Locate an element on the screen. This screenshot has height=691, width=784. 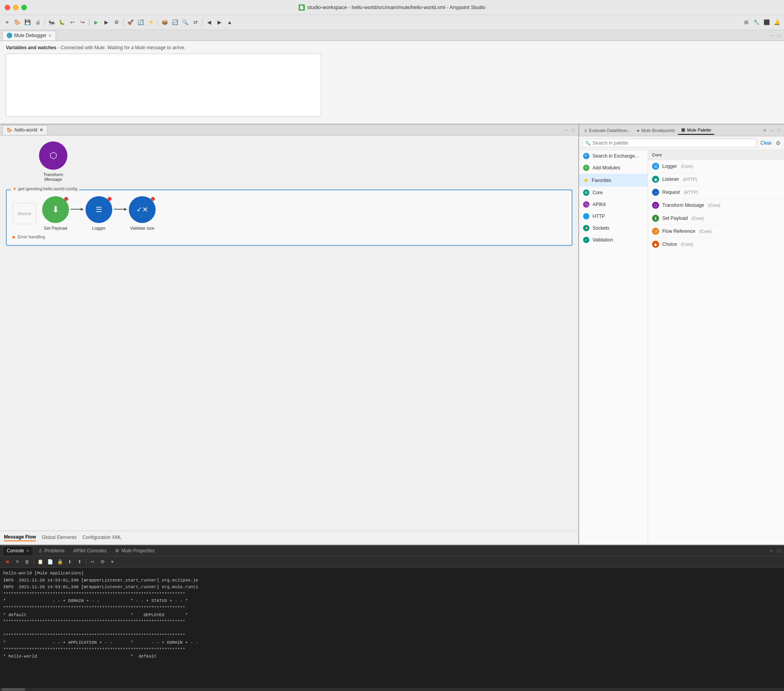
toolbar-btn-save: 💾 is located at coordinates (28, 22).